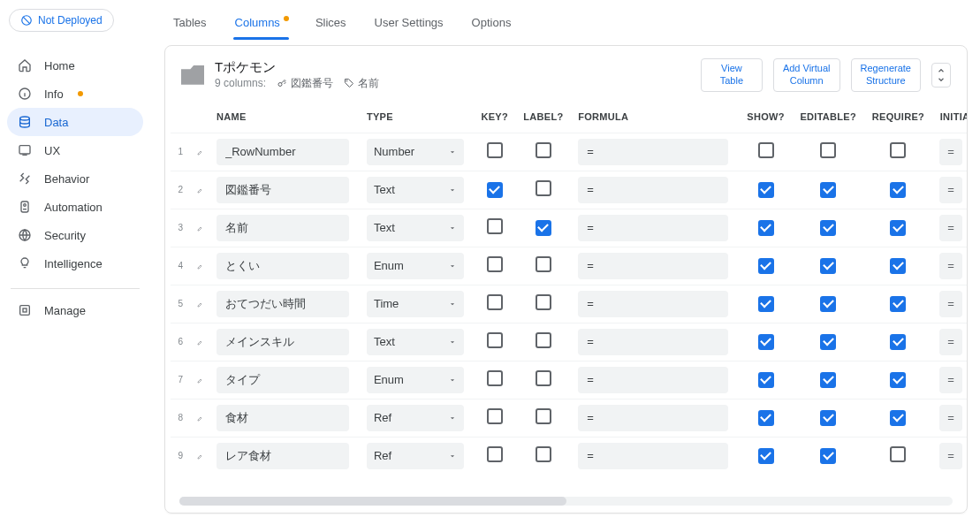  What do you see at coordinates (491, 28) in the screenshot?
I see `tab-options: Options` at bounding box center [491, 28].